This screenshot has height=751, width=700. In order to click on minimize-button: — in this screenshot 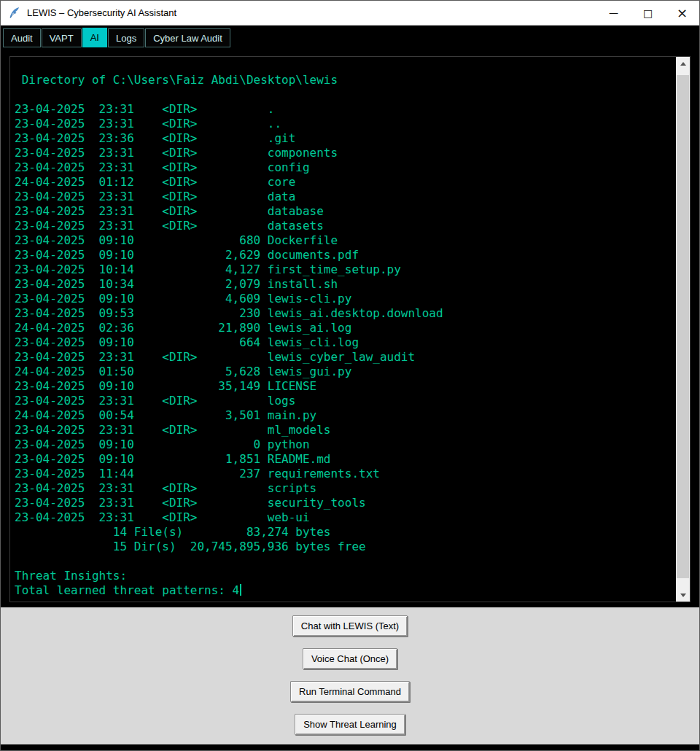, I will do `click(614, 13)`.